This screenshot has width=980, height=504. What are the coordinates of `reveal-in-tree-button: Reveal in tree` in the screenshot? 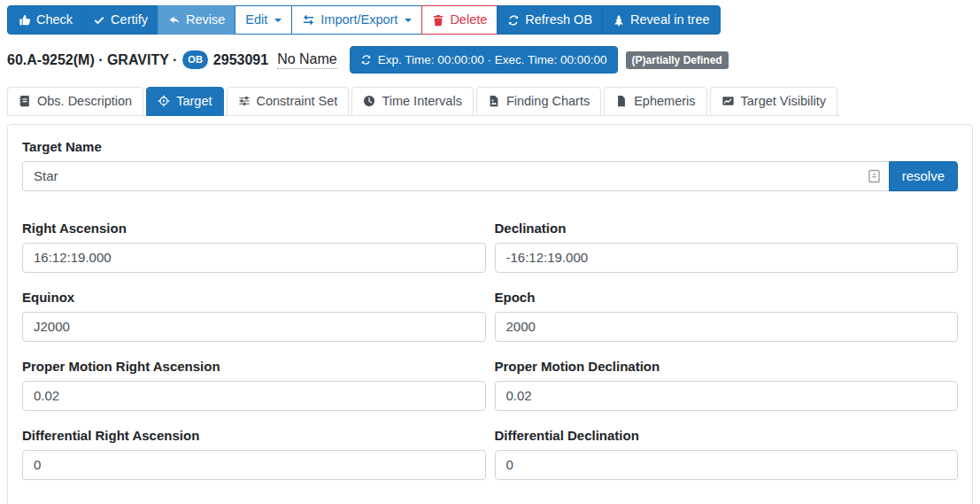 It's located at (660, 19).